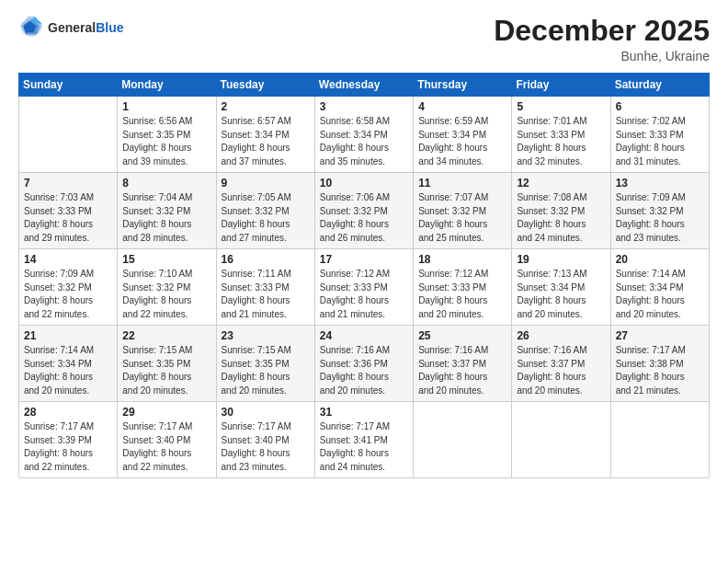  What do you see at coordinates (265, 85) in the screenshot?
I see `weekday-tuesday: Tuesday` at bounding box center [265, 85].